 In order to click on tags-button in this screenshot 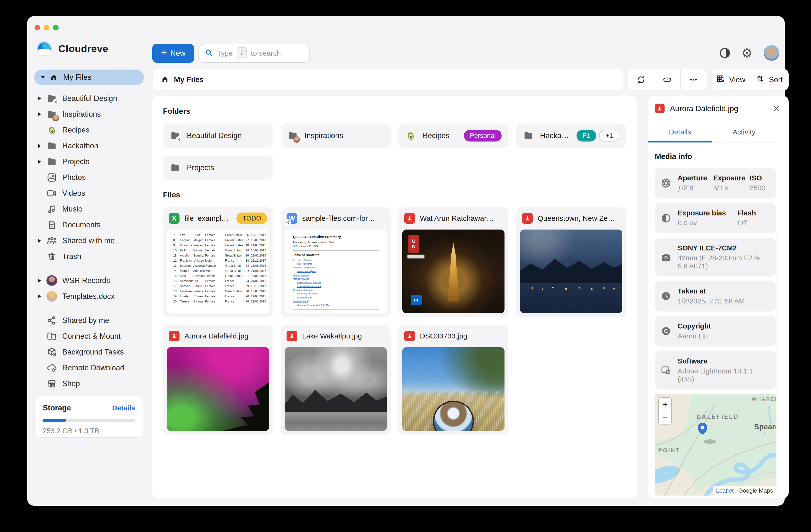, I will do `click(667, 80)`.